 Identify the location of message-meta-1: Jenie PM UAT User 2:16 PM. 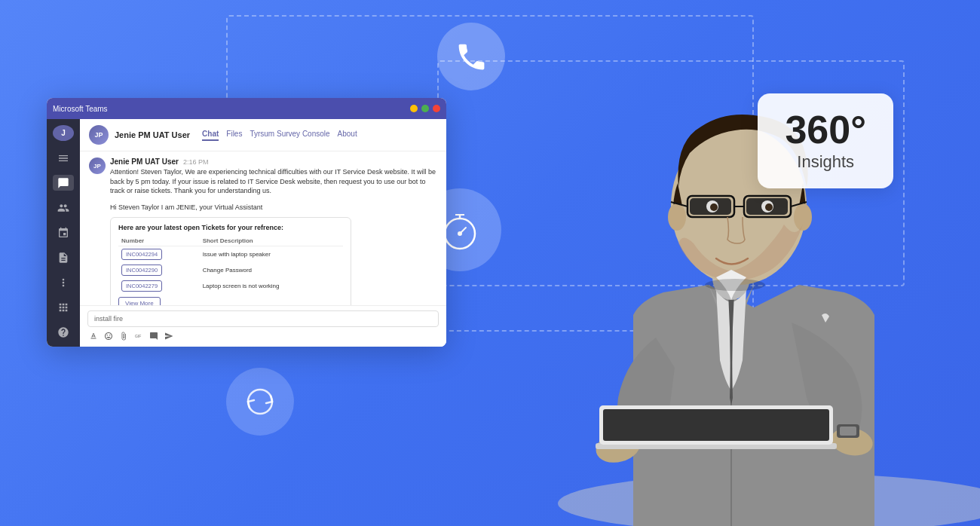
(274, 161).